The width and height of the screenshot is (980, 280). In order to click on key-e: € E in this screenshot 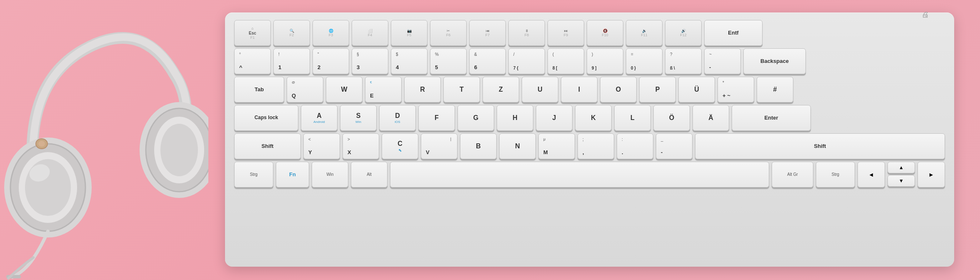, I will do `click(383, 90)`.